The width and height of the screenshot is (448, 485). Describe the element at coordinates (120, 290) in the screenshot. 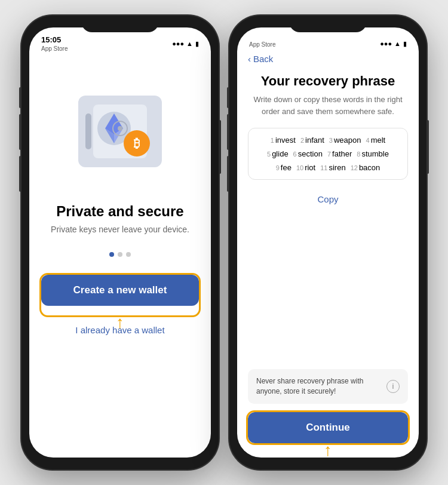

I see `create-new-wallet-button: Create a new wallet` at that location.